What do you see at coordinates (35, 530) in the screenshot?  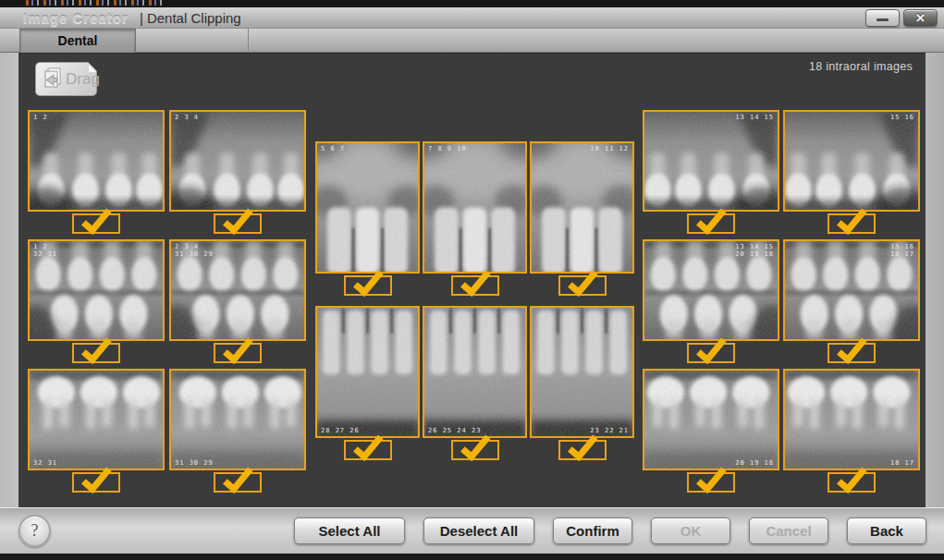 I see `help-button: ?` at bounding box center [35, 530].